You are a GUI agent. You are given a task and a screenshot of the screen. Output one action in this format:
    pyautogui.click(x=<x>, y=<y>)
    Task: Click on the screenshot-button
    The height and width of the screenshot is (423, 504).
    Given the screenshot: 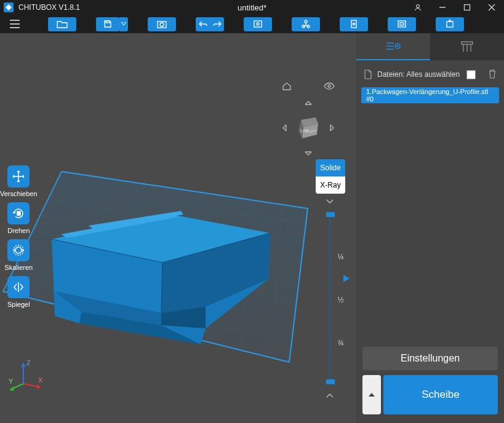 What is the action you would take?
    pyautogui.click(x=162, y=25)
    